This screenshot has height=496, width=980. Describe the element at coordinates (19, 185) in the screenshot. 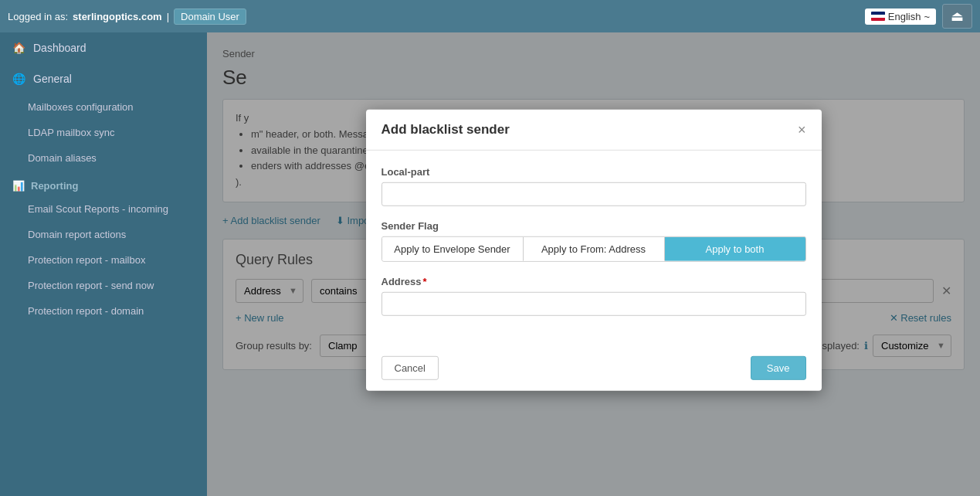

I see `chart-icon: 📊` at that location.